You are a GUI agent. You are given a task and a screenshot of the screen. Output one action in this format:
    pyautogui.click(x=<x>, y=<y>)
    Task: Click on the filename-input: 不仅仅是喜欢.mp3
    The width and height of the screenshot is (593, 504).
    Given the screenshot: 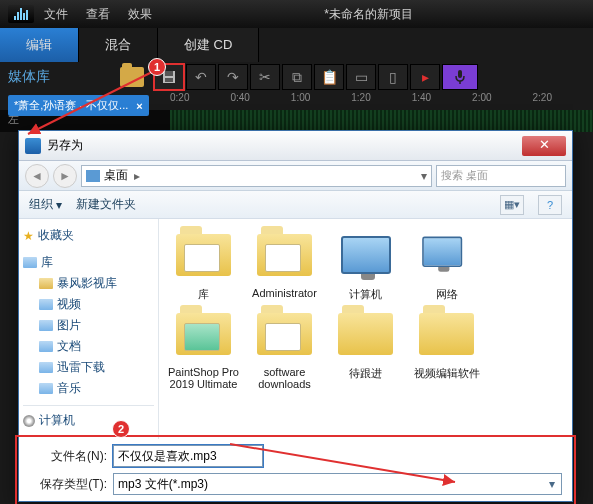 What is the action you would take?
    pyautogui.click(x=188, y=456)
    